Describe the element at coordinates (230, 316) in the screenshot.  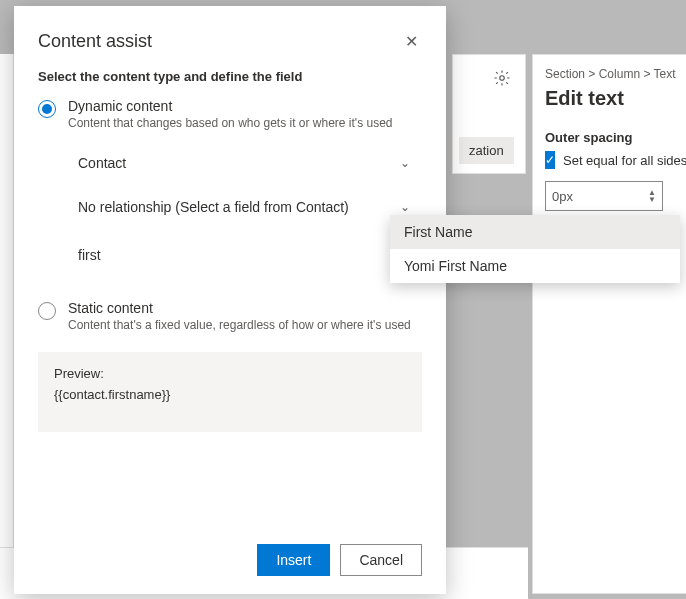
I see `option-static-content: Static content Content that's a fixed va…` at that location.